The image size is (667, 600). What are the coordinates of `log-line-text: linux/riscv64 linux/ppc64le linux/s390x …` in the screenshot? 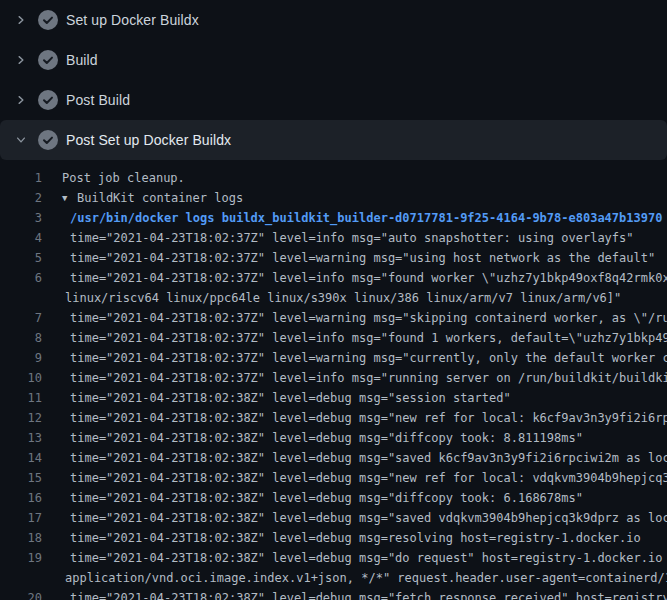 It's located at (354, 298).